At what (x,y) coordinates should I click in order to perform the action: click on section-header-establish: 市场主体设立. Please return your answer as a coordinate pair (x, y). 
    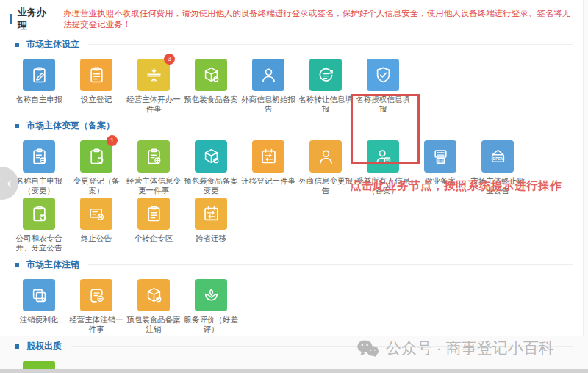
    Looking at the image, I should click on (294, 44).